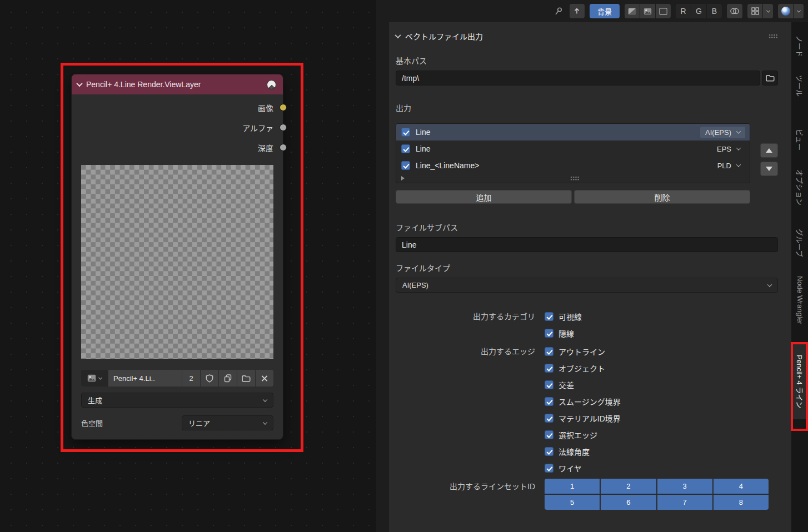  What do you see at coordinates (770, 78) in the screenshot?
I see `browse-path-button` at bounding box center [770, 78].